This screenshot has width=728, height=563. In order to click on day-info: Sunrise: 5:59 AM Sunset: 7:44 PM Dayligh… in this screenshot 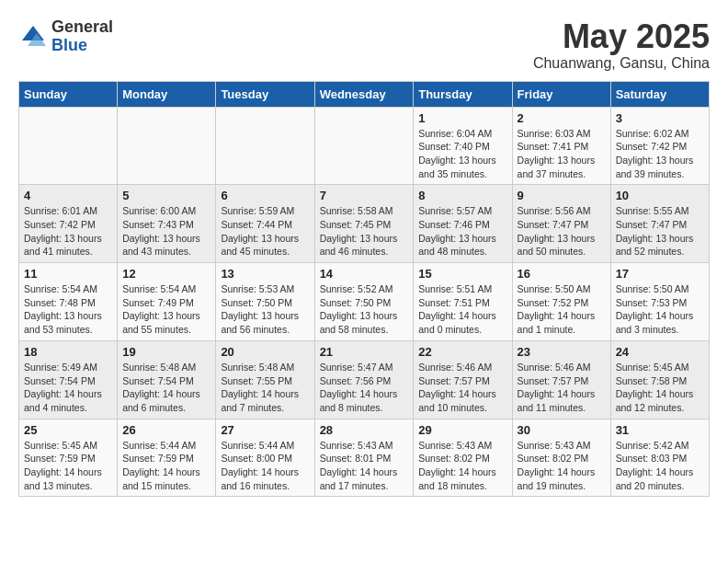, I will do `click(265, 232)`.